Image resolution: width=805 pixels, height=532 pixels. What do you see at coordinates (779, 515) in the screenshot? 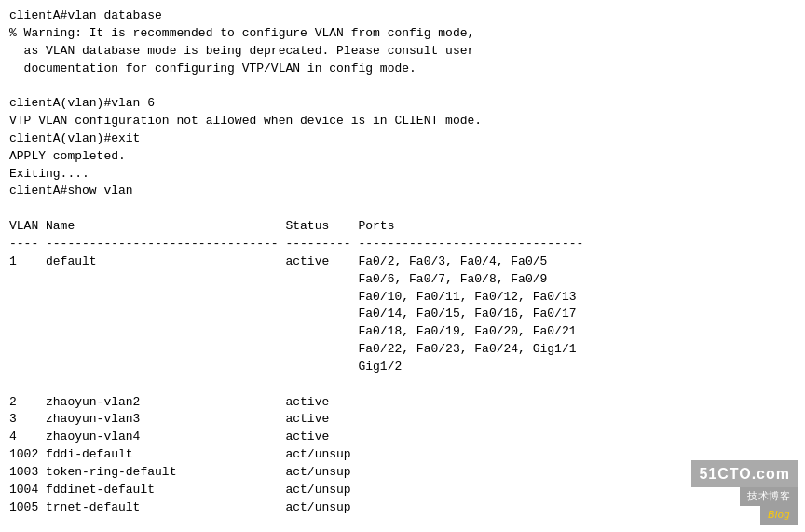
I see `watermark-blog: Blog` at bounding box center [779, 515].